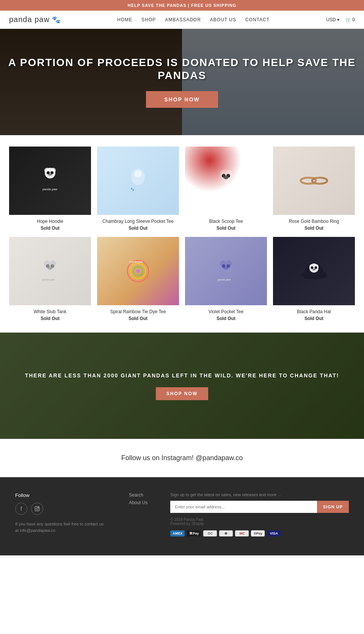  Describe the element at coordinates (350, 20) in the screenshot. I see `cart-icon: 🛒 0` at that location.